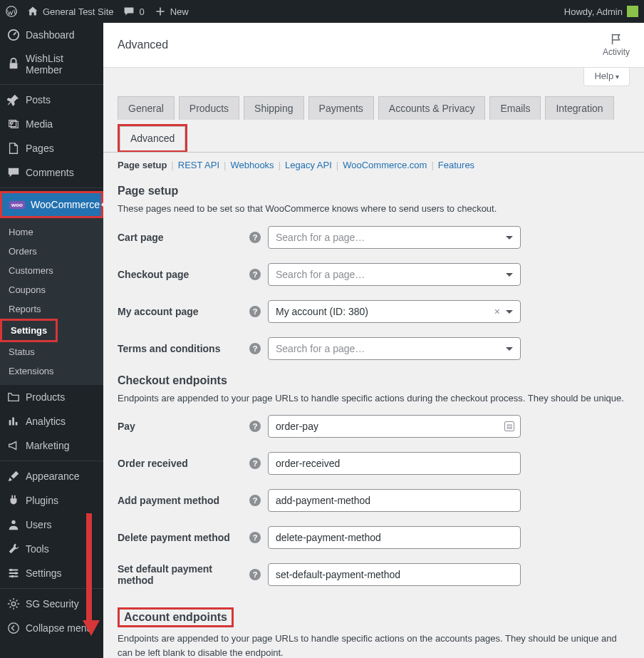 The image size is (644, 658). Describe the element at coordinates (373, 644) in the screenshot. I see `account-endpoints-desc: Endpoints are appended to your page URLs…` at that location.